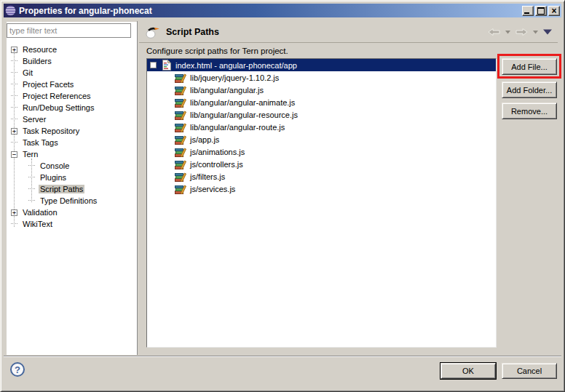 This screenshot has width=565, height=392. What do you see at coordinates (322, 140) in the screenshot?
I see `script-path-row: js/app.js` at bounding box center [322, 140].